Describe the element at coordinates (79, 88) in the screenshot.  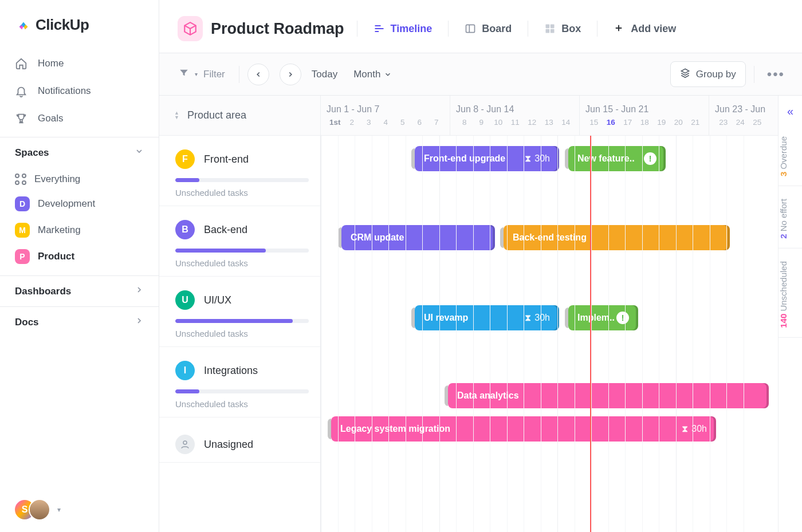
I see `primary-nav: Home Notifications Goals` at that location.